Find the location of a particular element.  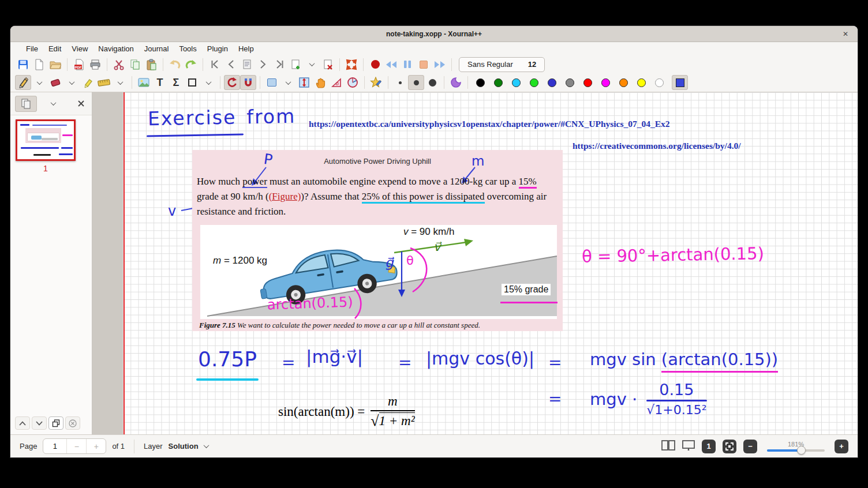

pause-button is located at coordinates (407, 65).